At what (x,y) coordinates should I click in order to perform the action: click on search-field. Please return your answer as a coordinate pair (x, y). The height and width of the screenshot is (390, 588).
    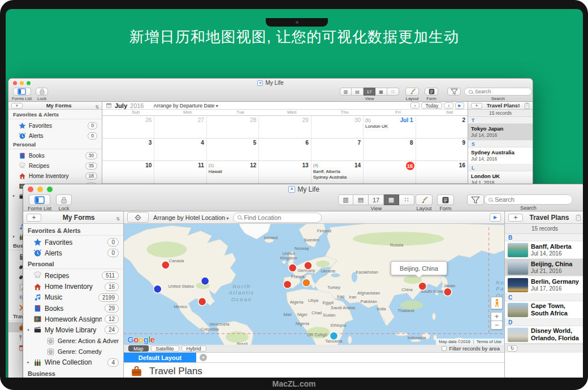
    Looking at the image, I should click on (528, 200).